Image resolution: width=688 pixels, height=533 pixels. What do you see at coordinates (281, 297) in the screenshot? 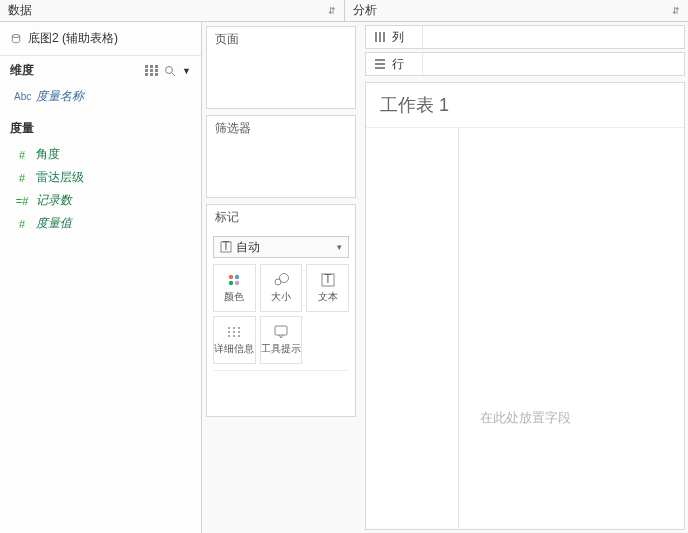
I see `mark-size-label: 大小` at bounding box center [281, 297].